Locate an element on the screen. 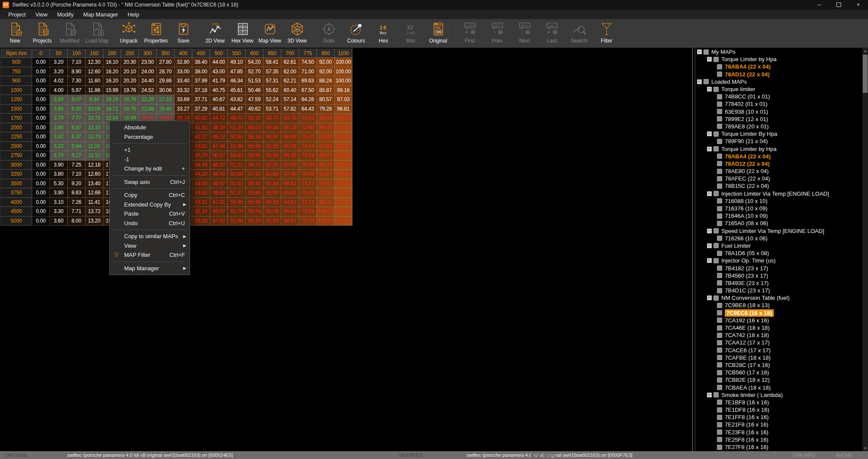  tree-item-74b8cc-01-x-01: 74B8CC (01 x 01) is located at coordinates (790, 96).